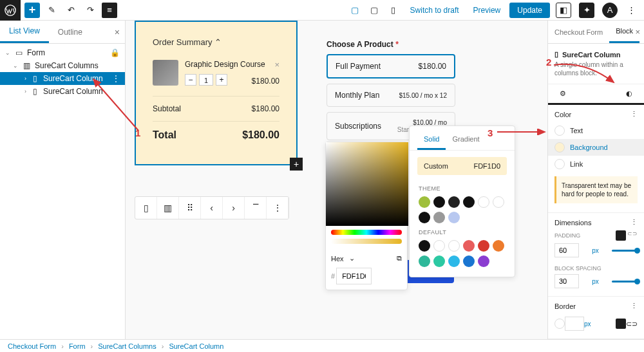 The height and width of the screenshot is (352, 644). What do you see at coordinates (487, 10) in the screenshot?
I see `preview-link: Preview` at bounding box center [487, 10].